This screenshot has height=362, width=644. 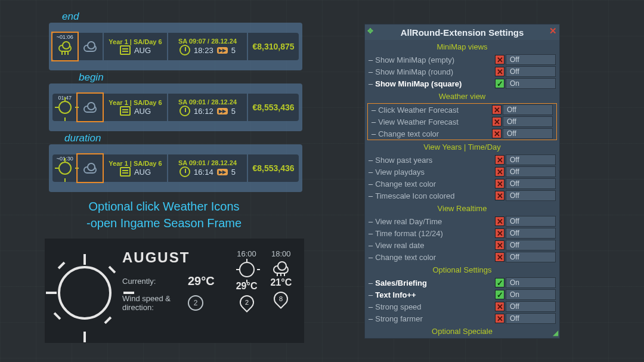 What do you see at coordinates (462, 209) in the screenshot?
I see `section-title: View Realtime` at bounding box center [462, 209].